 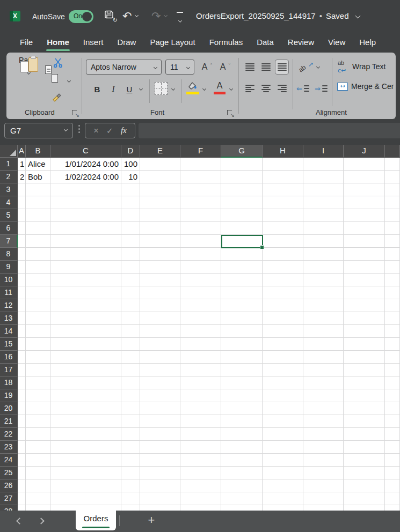 What do you see at coordinates (364, 396) in the screenshot?
I see `cell-J19` at bounding box center [364, 396].